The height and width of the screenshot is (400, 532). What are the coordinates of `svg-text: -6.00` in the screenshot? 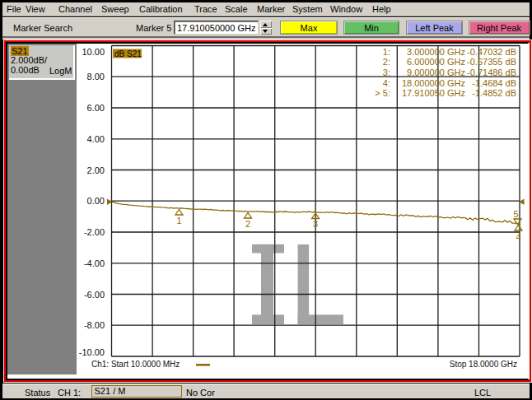 It's located at (94, 295).